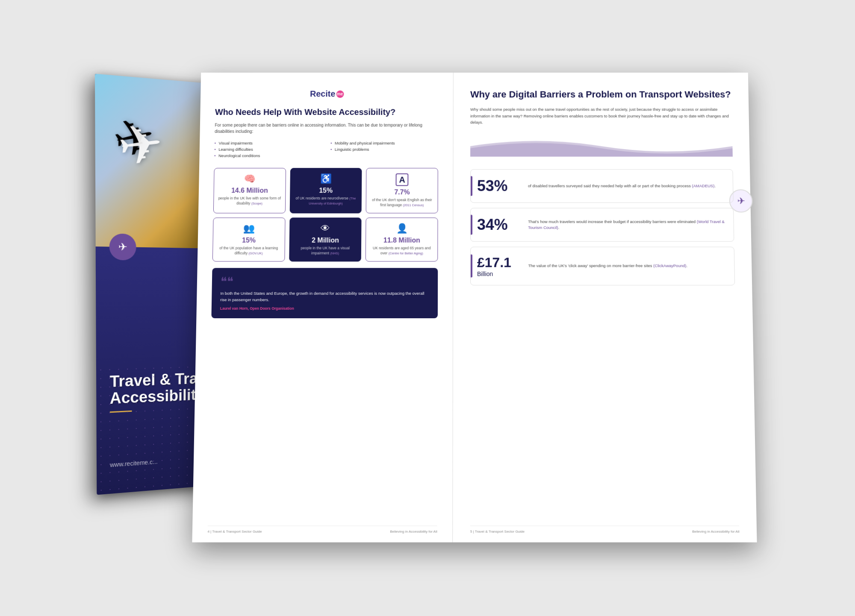 The image size is (855, 616). I want to click on bullet-5: Linguistic problems, so click(384, 150).